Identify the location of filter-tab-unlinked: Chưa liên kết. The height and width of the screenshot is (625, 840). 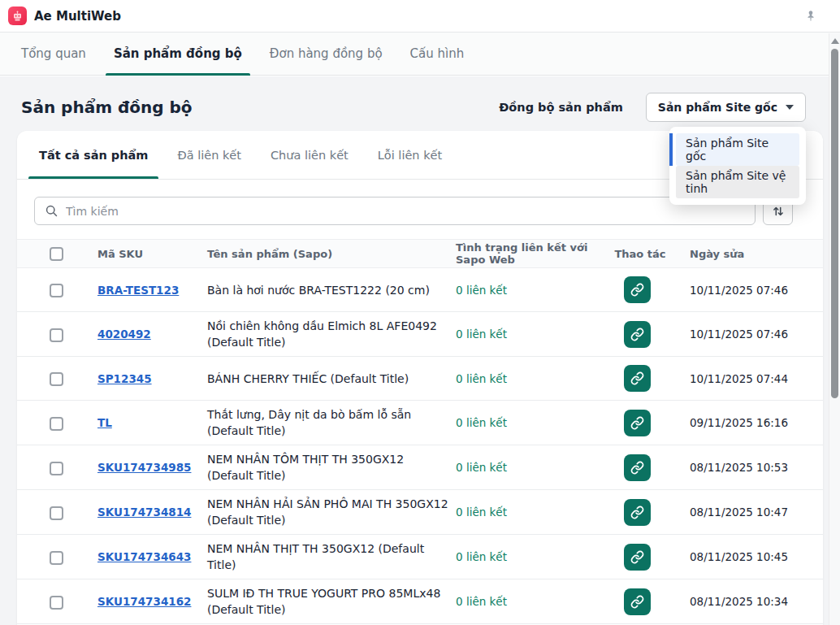
(310, 154).